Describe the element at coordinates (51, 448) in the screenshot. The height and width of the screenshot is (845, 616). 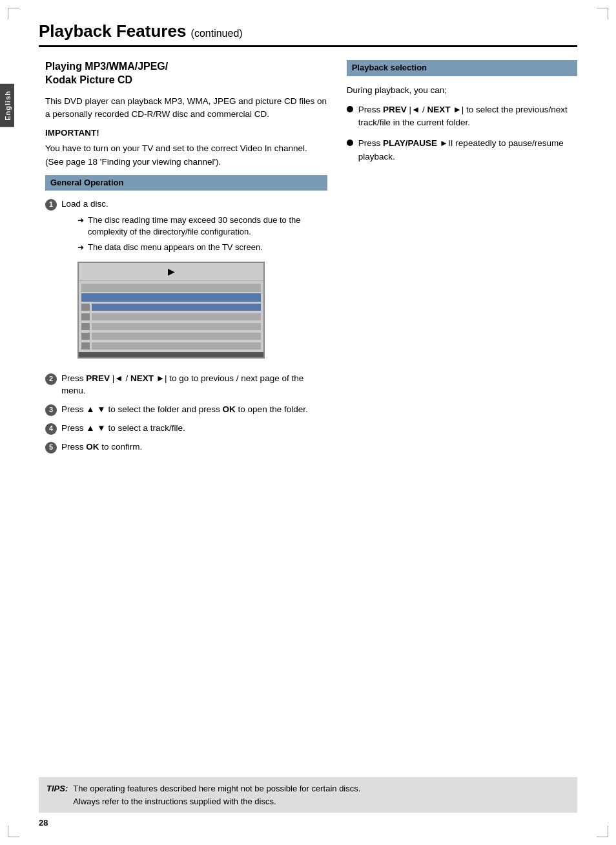
I see `step-number-5: 5` at that location.